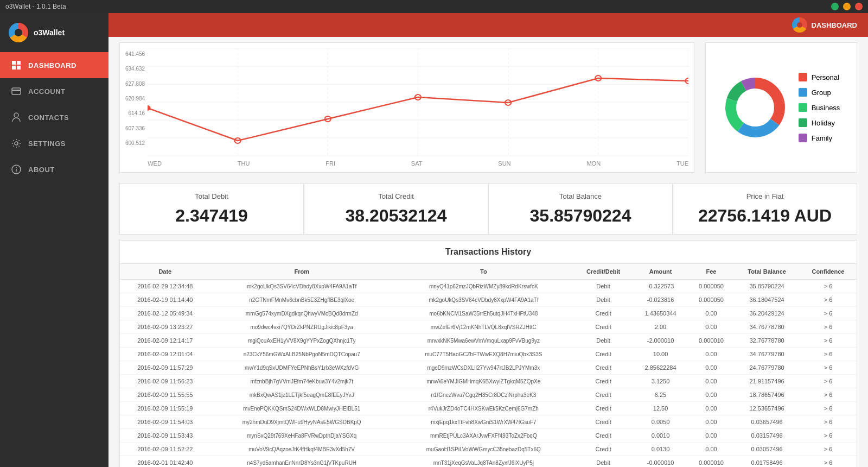  Describe the element at coordinates (16, 143) in the screenshot. I see `gear-icon` at that location.